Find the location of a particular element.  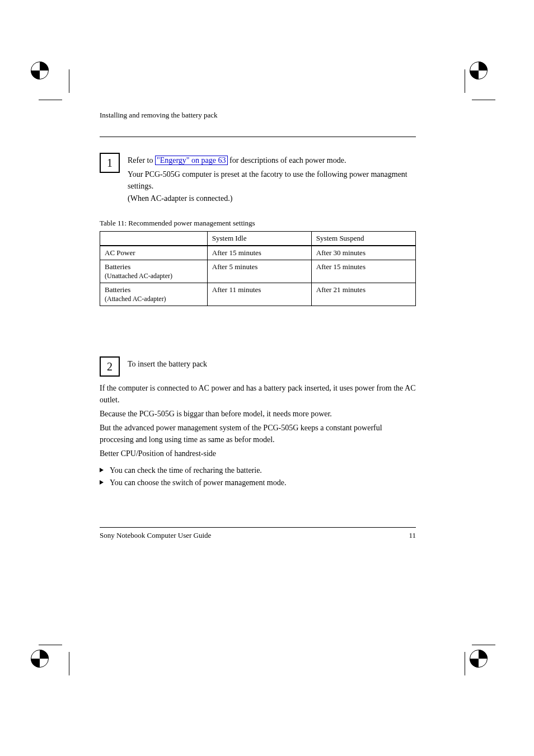

page-header: Installing and removing the battery pack is located at coordinates (257, 115).